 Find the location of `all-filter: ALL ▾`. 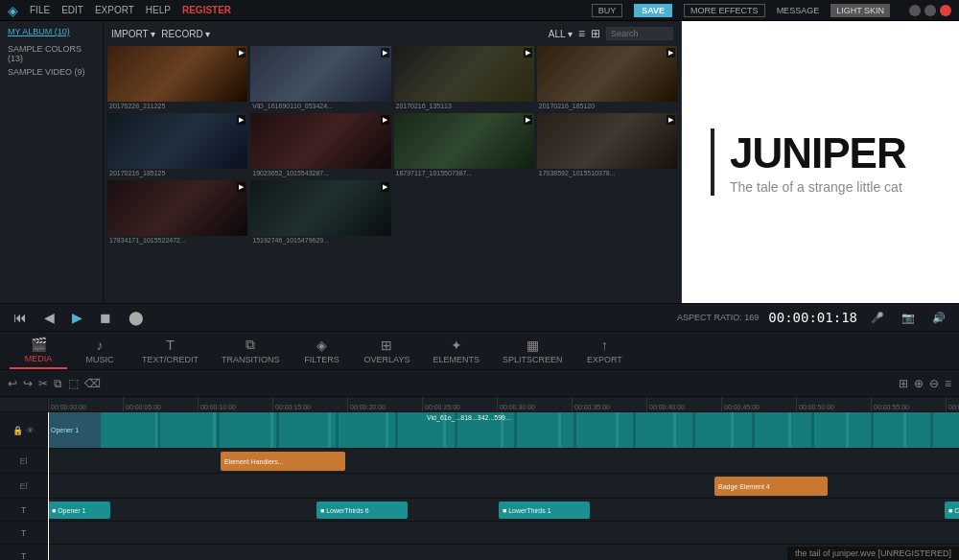

all-filter: ALL ▾ is located at coordinates (560, 35).